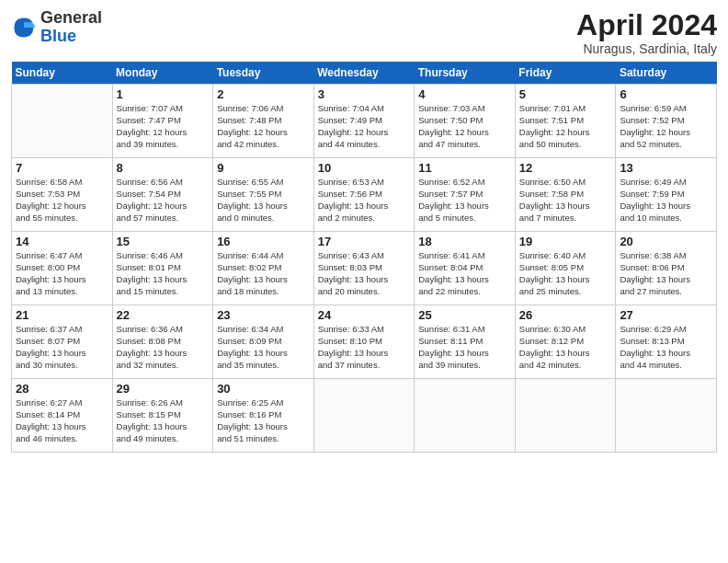 This screenshot has width=728, height=563. What do you see at coordinates (63, 388) in the screenshot?
I see `day-number: 28` at bounding box center [63, 388].